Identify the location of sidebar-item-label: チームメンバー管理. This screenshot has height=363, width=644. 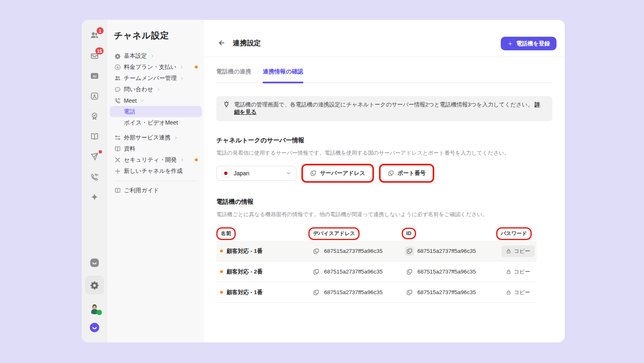
(150, 78).